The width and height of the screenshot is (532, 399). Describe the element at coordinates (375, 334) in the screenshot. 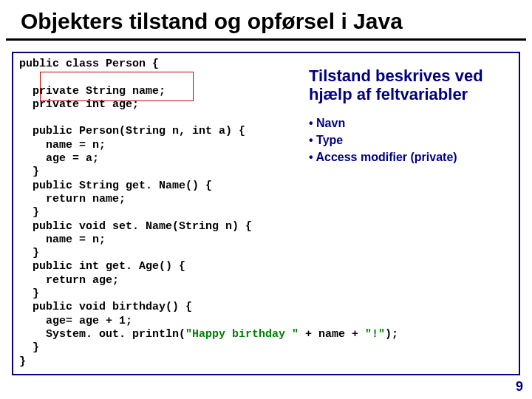

I see `code-string: "!"` at that location.